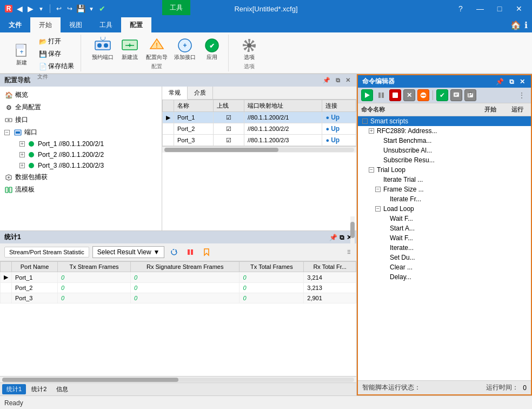 The height and width of the screenshot is (409, 532). I want to click on cmd-item-clear: Clear ..., so click(444, 267).